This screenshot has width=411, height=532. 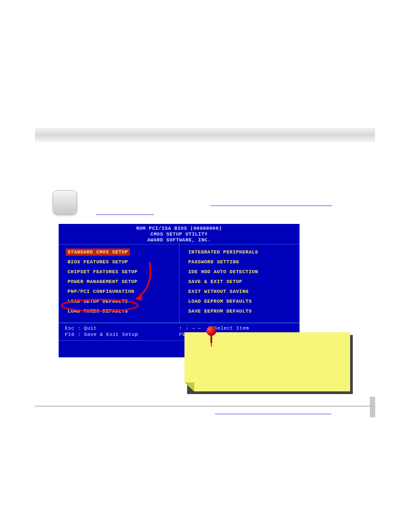 What do you see at coordinates (205, 406) in the screenshot?
I see `divider` at bounding box center [205, 406].